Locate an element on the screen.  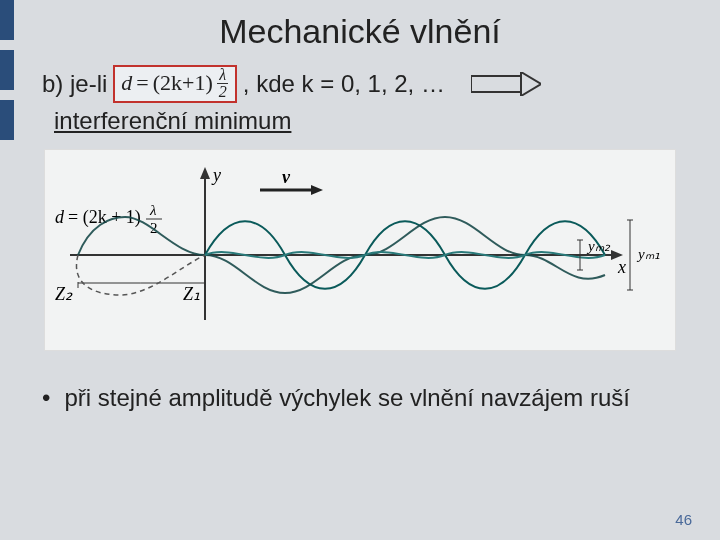
frac-bot: 2 is located at coordinates (223, 92).